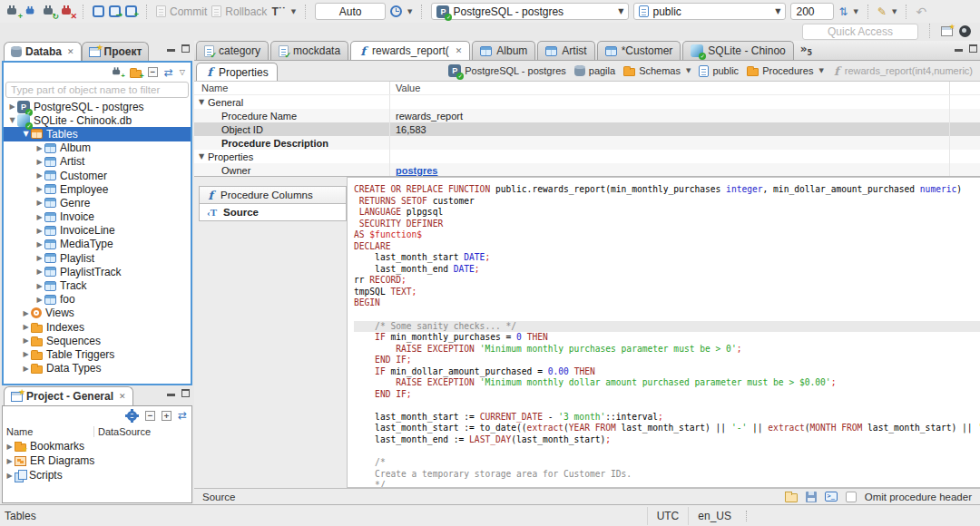 The width and height of the screenshot is (980, 526). Describe the element at coordinates (49, 11) in the screenshot. I see `reconnect-icon: ↻` at that location.